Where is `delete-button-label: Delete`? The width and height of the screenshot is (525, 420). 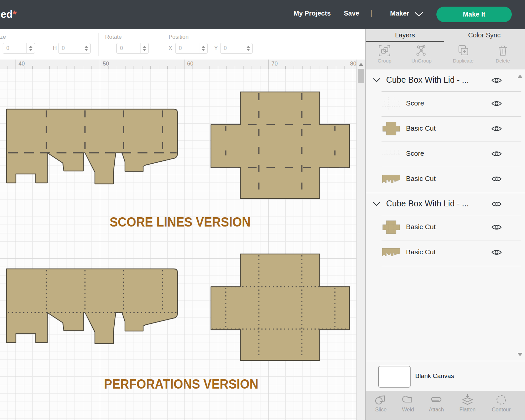 delete-button-label: Delete is located at coordinates (503, 61).